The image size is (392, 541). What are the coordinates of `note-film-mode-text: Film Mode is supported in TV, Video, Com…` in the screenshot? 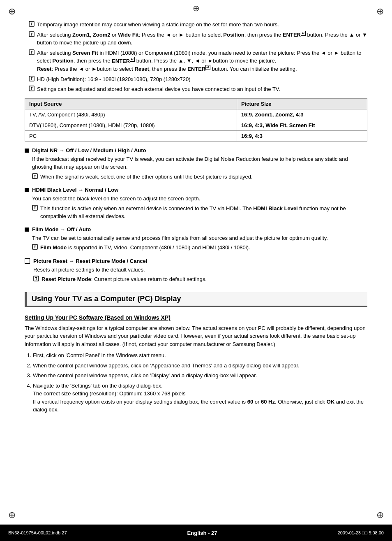 It's located at (204, 248).